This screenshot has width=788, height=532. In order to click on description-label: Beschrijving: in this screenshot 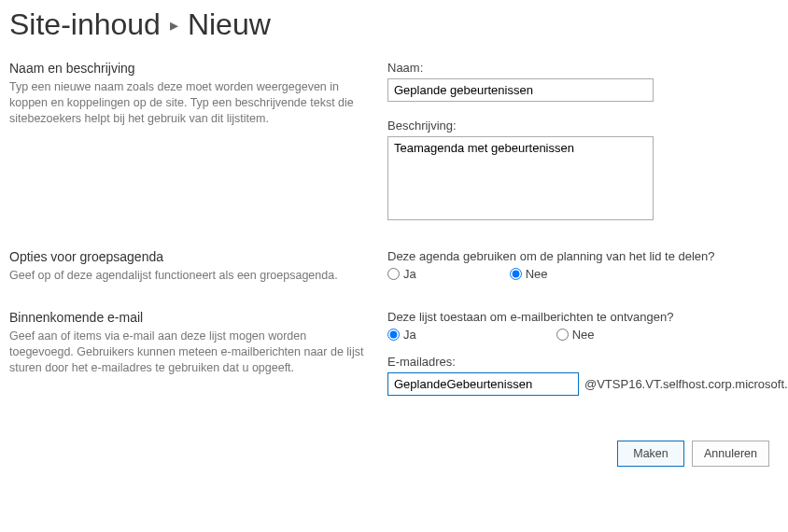, I will do `click(579, 125)`.